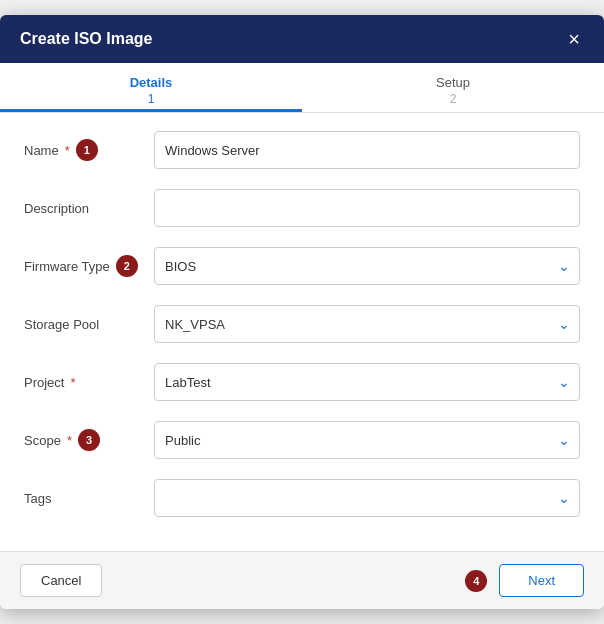 Image resolution: width=604 pixels, height=624 pixels. I want to click on name-label: Name* 1, so click(89, 150).